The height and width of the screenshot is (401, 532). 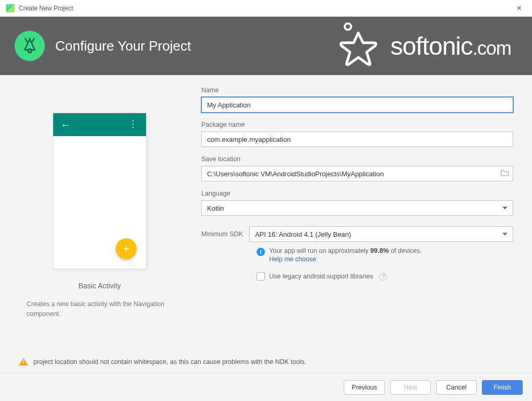 What do you see at coordinates (216, 209) in the screenshot?
I see `language-value: Kotlin` at bounding box center [216, 209].